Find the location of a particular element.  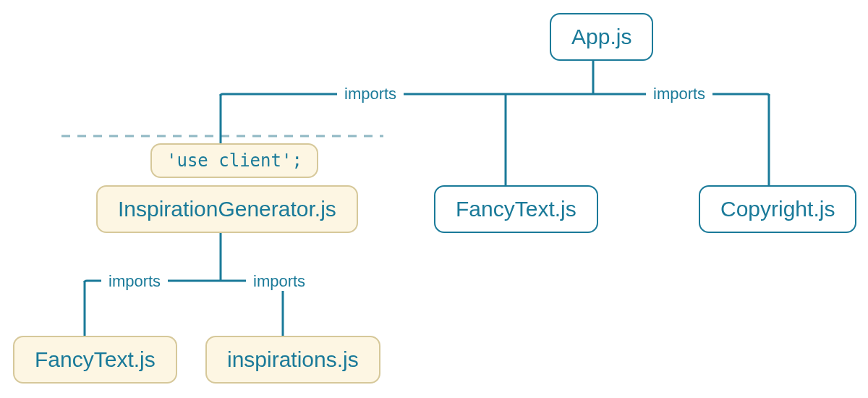

edge-label-app-inspiration: imports is located at coordinates (370, 94).